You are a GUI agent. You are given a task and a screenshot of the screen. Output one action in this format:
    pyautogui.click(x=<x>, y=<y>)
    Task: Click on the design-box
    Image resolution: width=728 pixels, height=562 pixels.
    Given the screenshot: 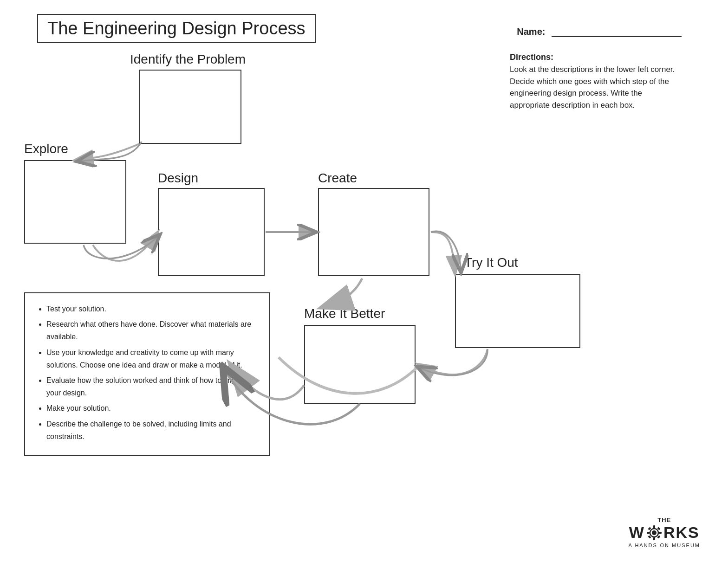 What is the action you would take?
    pyautogui.click(x=211, y=232)
    